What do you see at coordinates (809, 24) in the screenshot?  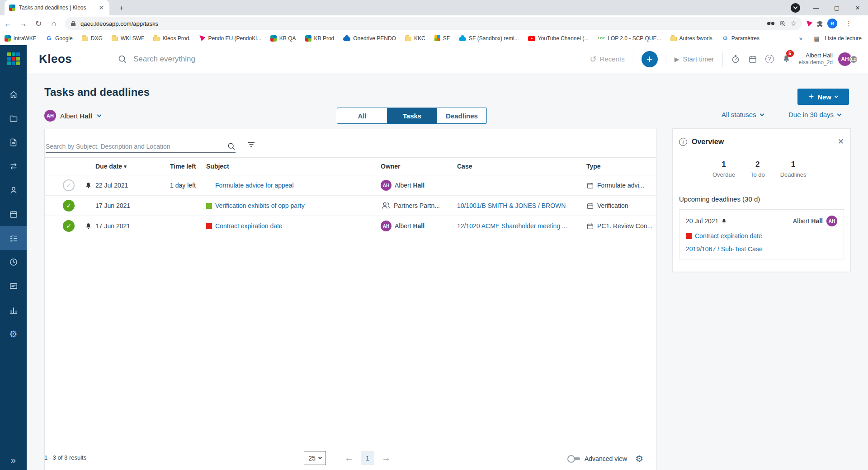 I see `pendo-extension-icon` at bounding box center [809, 24].